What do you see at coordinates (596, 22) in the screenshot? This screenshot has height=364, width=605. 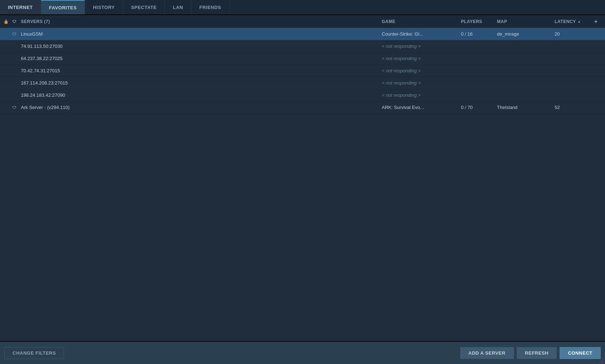 I see `add-server-plus-icon: +` at bounding box center [596, 22].